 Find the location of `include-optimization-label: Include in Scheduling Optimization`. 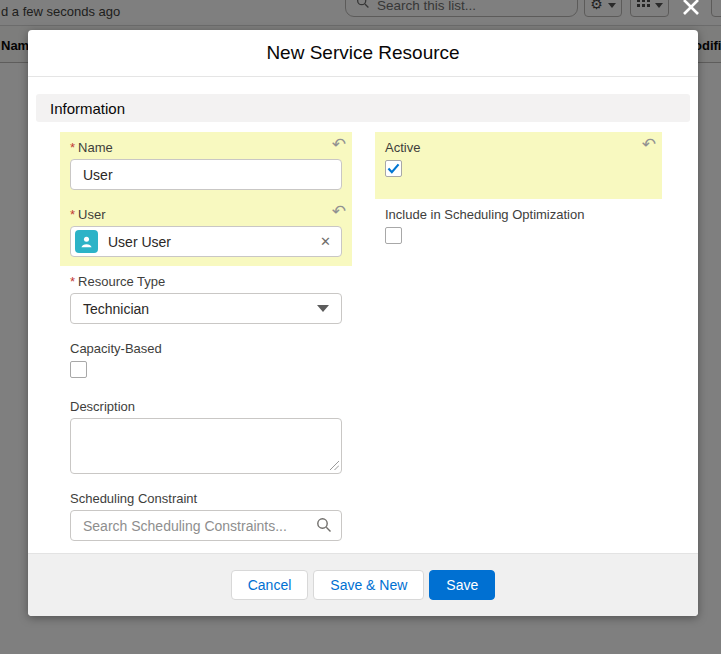

include-optimization-label: Include in Scheduling Optimization is located at coordinates (518, 214).